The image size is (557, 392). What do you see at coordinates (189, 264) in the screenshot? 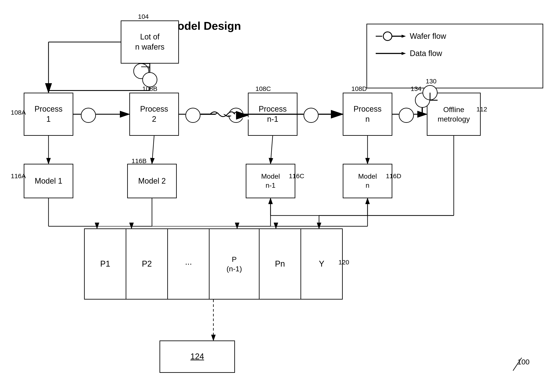
I see `col-dots: ···` at bounding box center [189, 264].